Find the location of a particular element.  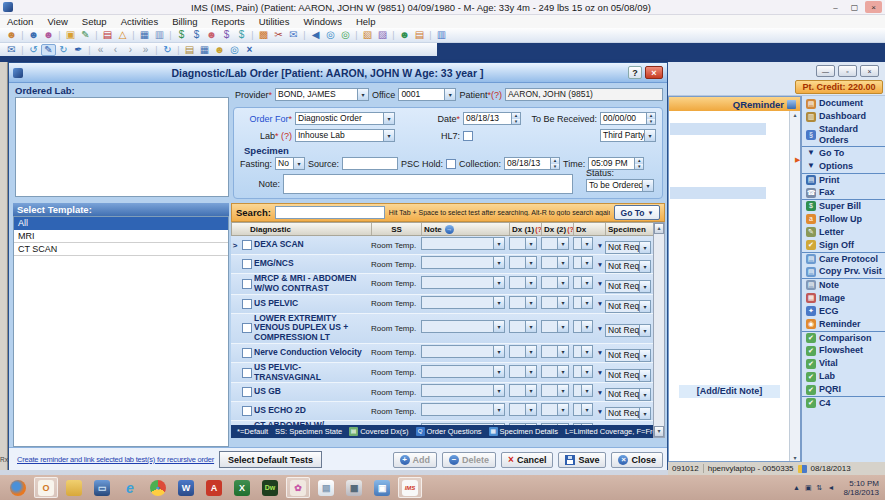

menu-item: Utilities is located at coordinates (274, 22).